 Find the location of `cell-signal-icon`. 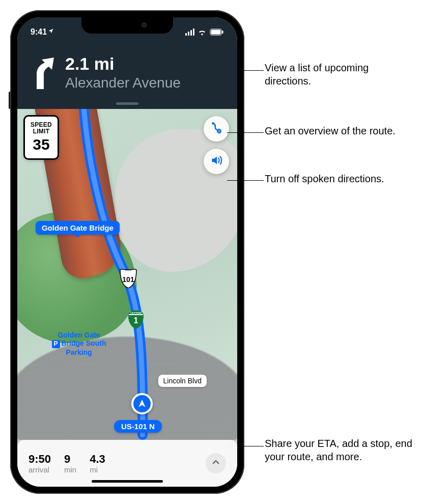

cell-signal-icon is located at coordinates (190, 32).